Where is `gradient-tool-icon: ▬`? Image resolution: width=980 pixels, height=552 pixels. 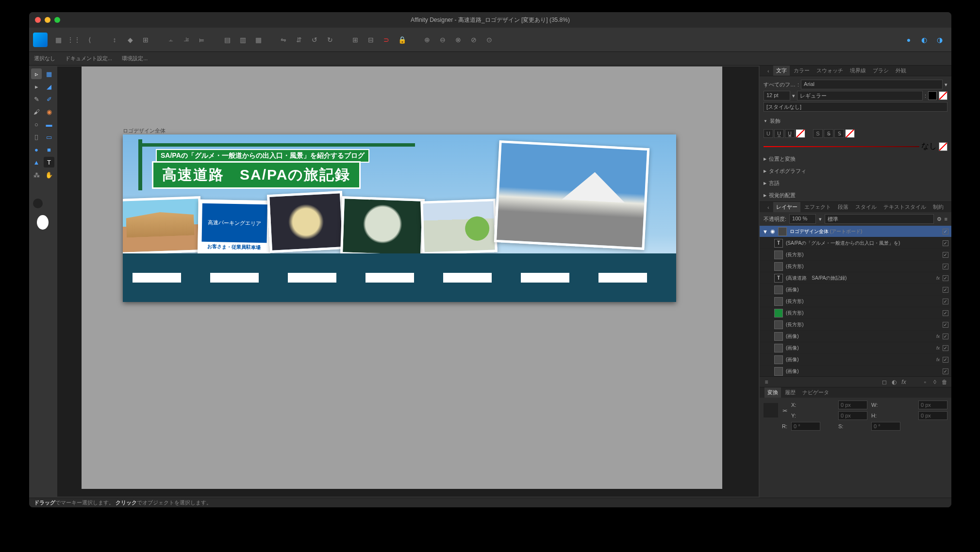 gradient-tool-icon: ▬ is located at coordinates (49, 124).